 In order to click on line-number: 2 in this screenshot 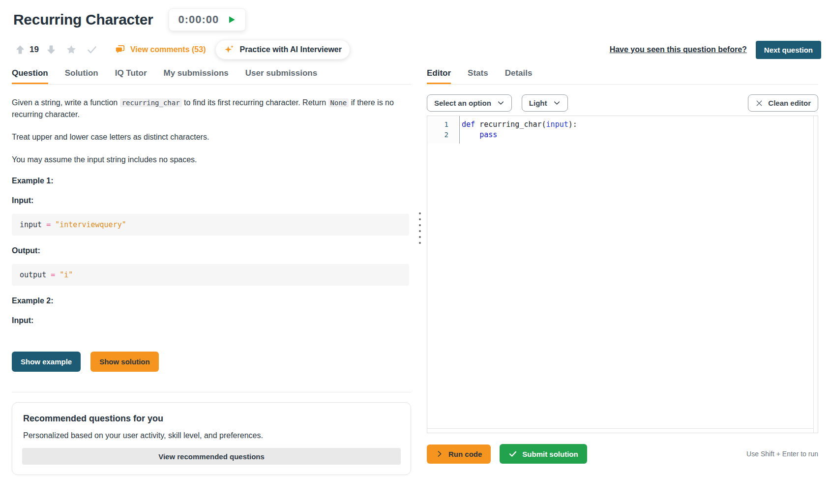, I will do `click(438, 135)`.